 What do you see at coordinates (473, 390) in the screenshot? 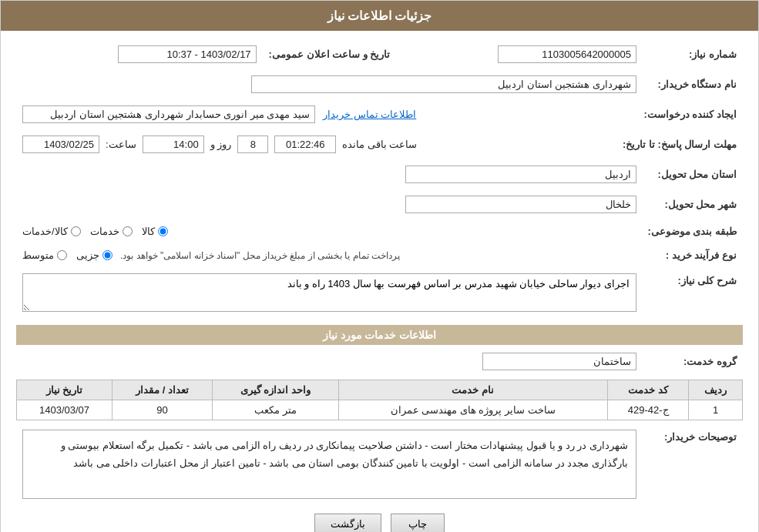
I see `col-name: نام خدمت` at bounding box center [473, 390].